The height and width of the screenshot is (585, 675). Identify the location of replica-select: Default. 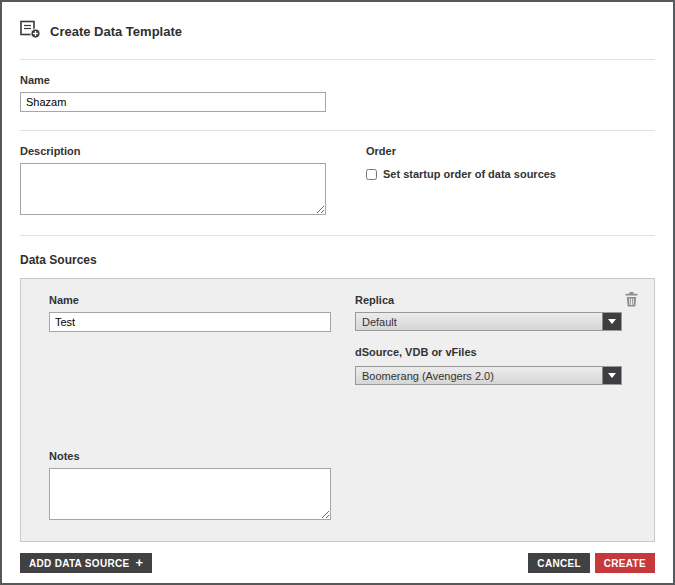
(488, 322).